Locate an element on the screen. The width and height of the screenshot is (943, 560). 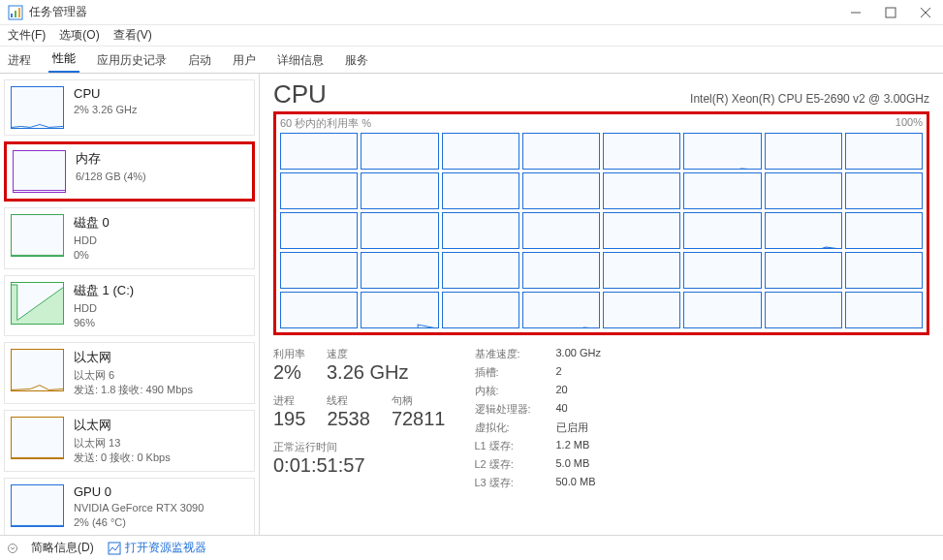
lprocs-v: 40 is located at coordinates (579, 409).